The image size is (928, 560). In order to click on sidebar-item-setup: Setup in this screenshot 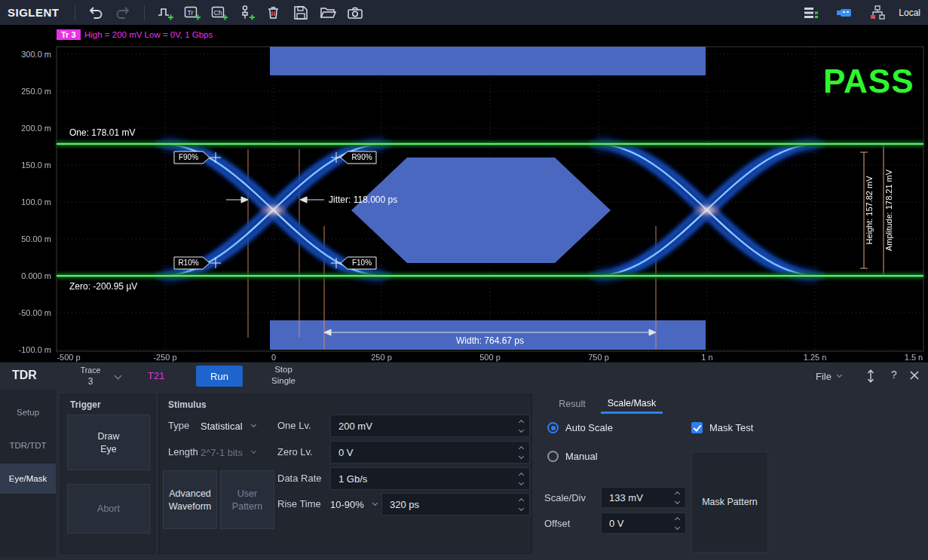, I will do `click(28, 412)`.